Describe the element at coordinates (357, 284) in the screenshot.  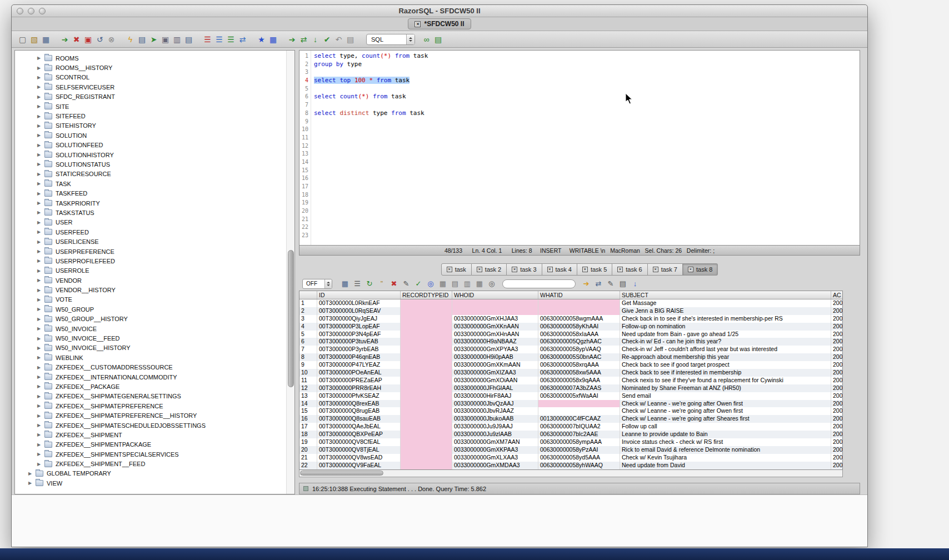
I see `sort-result-icon: ☰` at that location.